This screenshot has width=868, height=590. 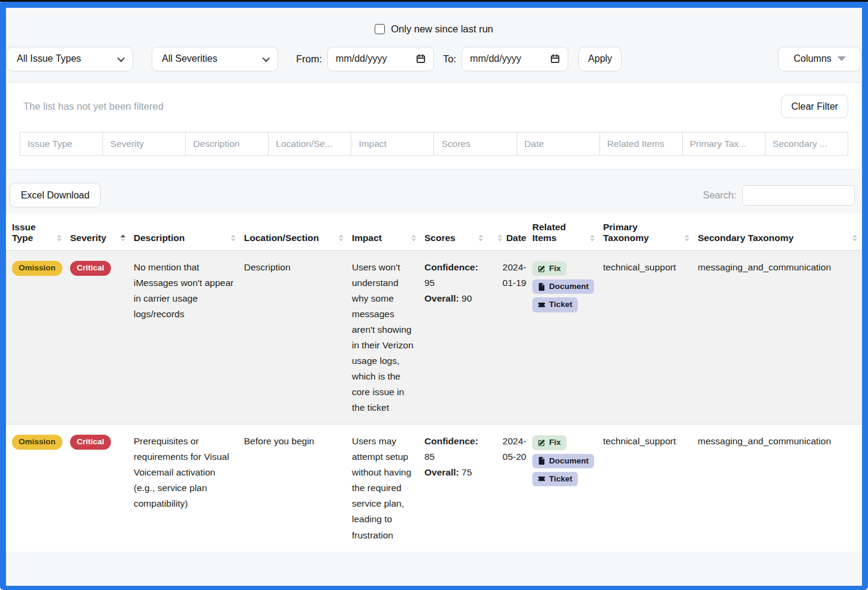 I want to click on filter-field-impact: Impact, so click(x=392, y=144).